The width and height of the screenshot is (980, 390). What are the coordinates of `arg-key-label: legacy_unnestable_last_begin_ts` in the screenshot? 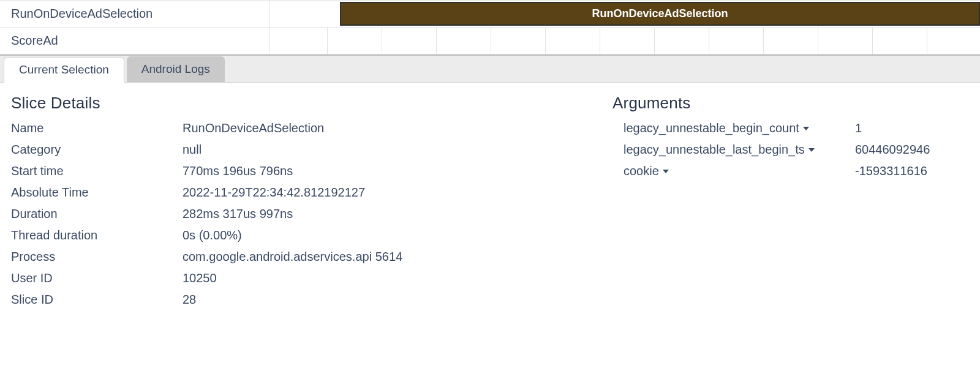 It's located at (714, 149).